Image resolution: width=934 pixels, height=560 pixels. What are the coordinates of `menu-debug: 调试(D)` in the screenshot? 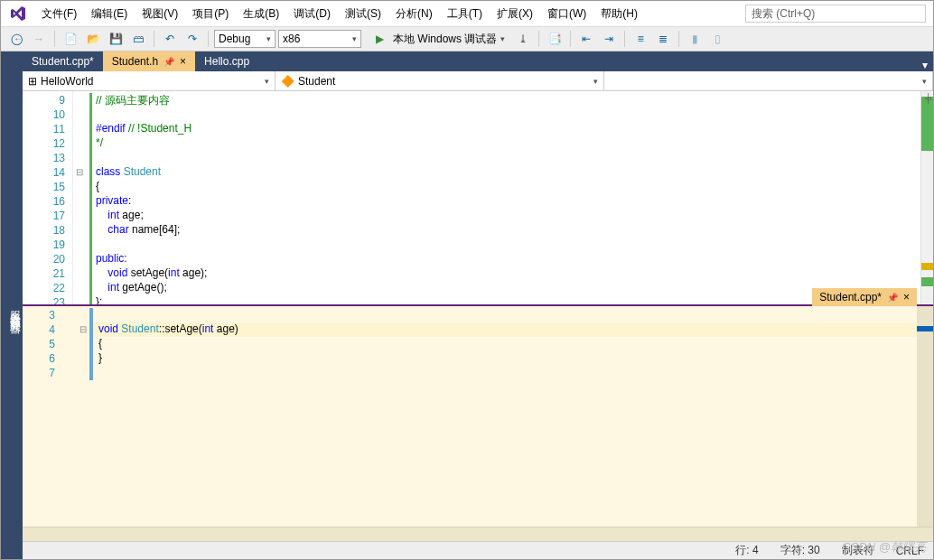 It's located at (313, 14).